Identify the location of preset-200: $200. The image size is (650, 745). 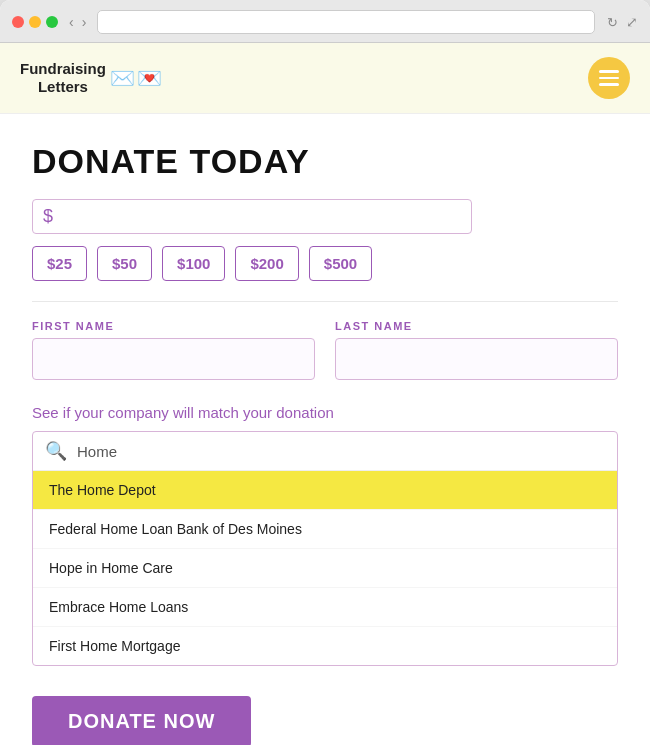
(266, 264).